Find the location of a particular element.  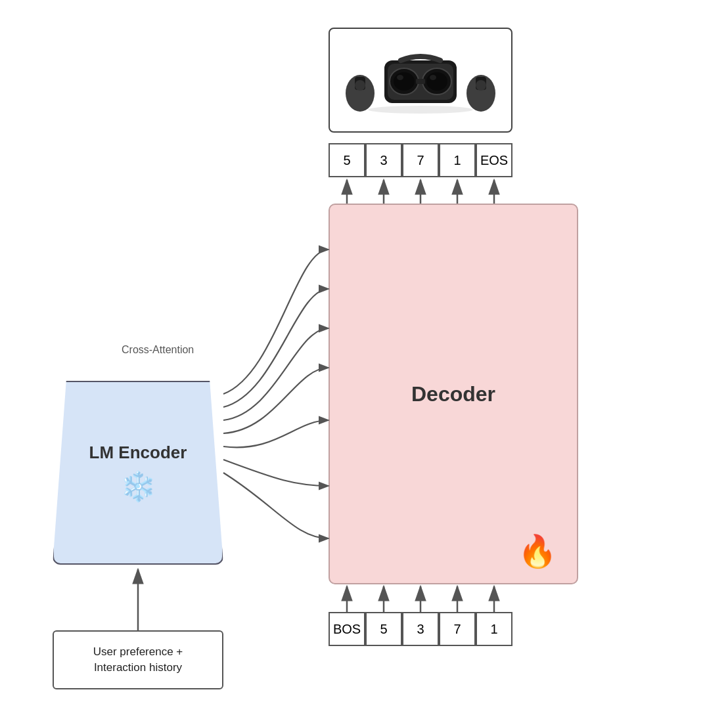

output-token-5: 5 is located at coordinates (347, 160).